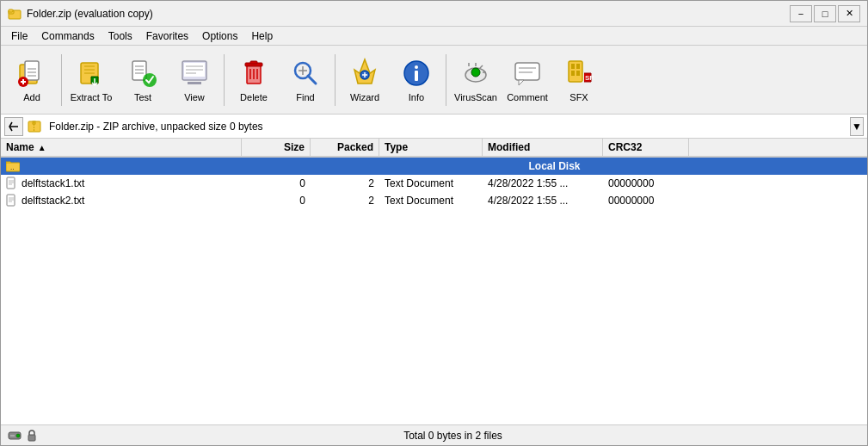 This screenshot has height=446, width=868. What do you see at coordinates (23, 436) in the screenshot?
I see `status-icons` at bounding box center [23, 436].